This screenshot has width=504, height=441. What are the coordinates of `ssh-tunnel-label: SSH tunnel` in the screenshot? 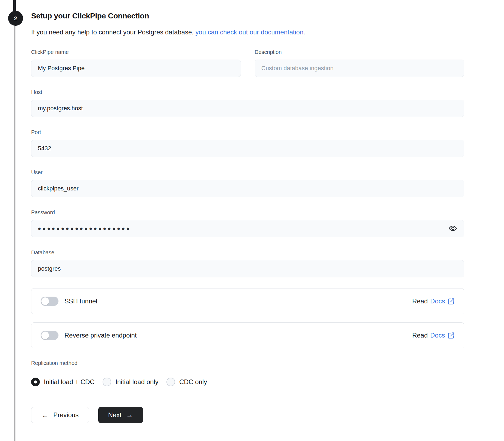 It's located at (81, 301).